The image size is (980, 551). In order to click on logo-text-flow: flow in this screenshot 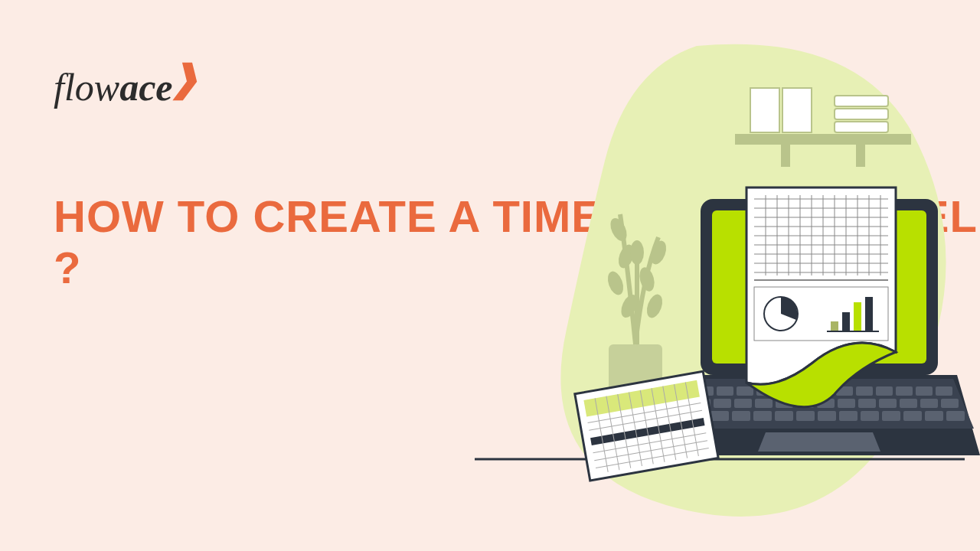, I will do `click(87, 87)`.